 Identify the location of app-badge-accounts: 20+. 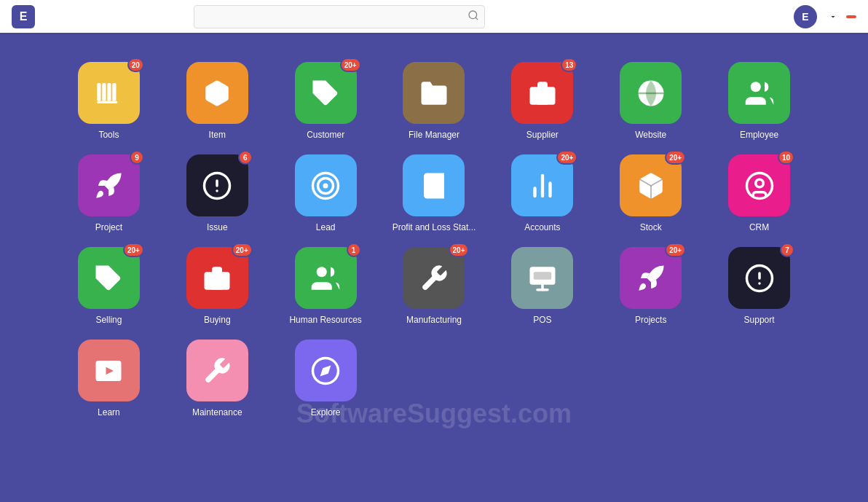
(567, 157).